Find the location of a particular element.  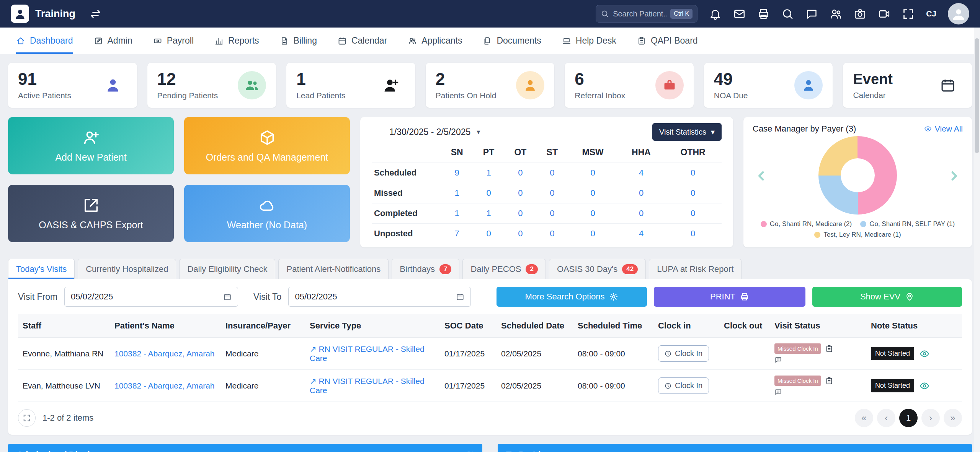

video-icon is located at coordinates (884, 14).